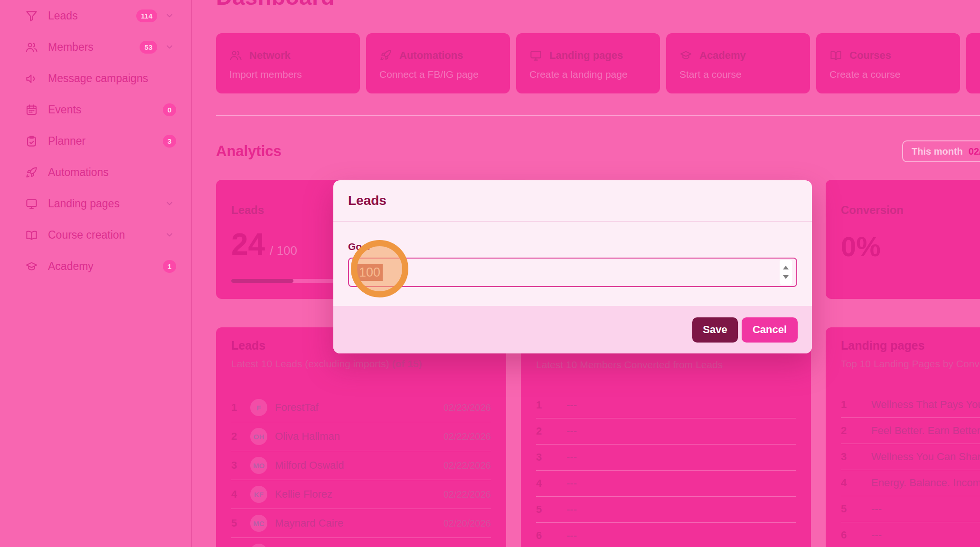  Describe the element at coordinates (283, 250) in the screenshot. I see `leads-goal-total: / 100` at that location.